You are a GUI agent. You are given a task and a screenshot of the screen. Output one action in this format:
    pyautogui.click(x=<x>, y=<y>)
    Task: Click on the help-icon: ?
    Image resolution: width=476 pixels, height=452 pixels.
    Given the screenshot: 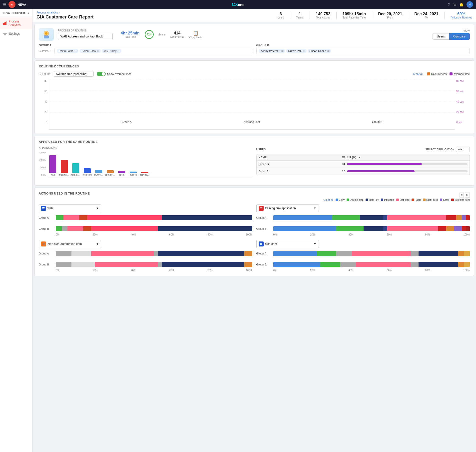 What is the action you would take?
    pyautogui.click(x=449, y=4)
    